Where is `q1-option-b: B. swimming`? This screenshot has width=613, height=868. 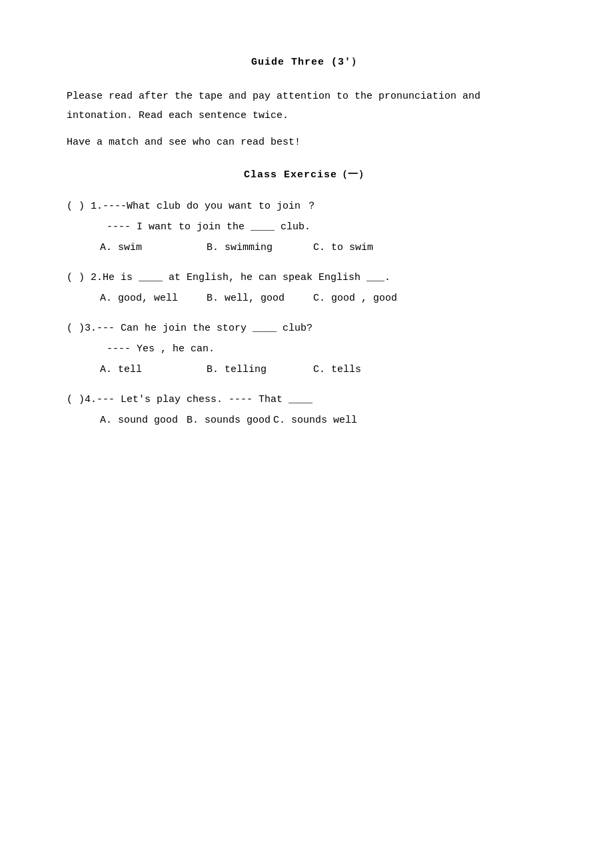
q1-option-b: B. swimming is located at coordinates (260, 248).